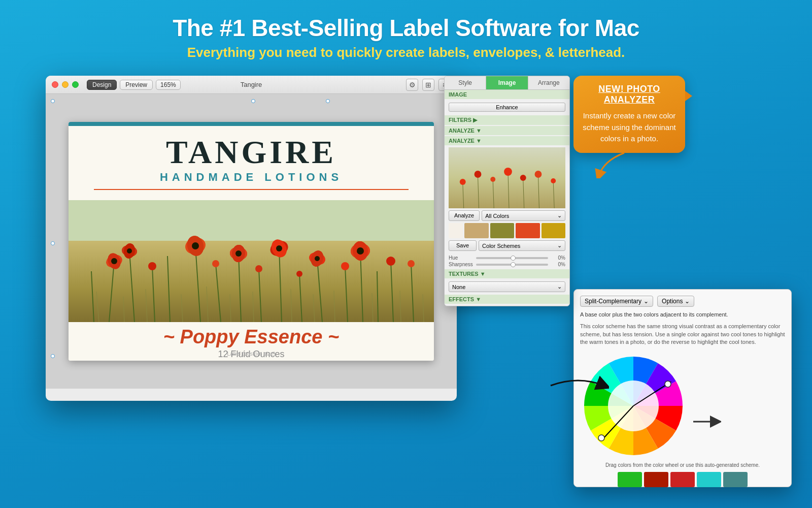  What do you see at coordinates (524, 215) in the screenshot?
I see `all-colors-dropdown: All Colors ⌄` at bounding box center [524, 215].